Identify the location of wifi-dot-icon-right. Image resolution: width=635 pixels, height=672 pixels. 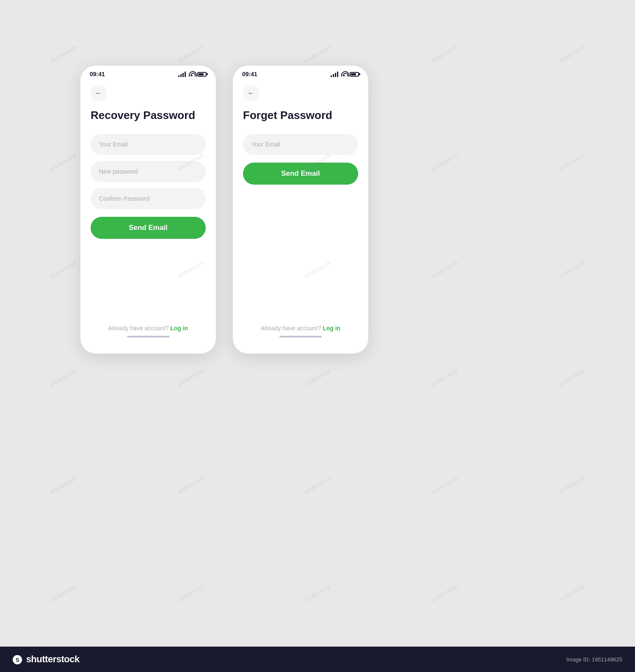
(345, 75).